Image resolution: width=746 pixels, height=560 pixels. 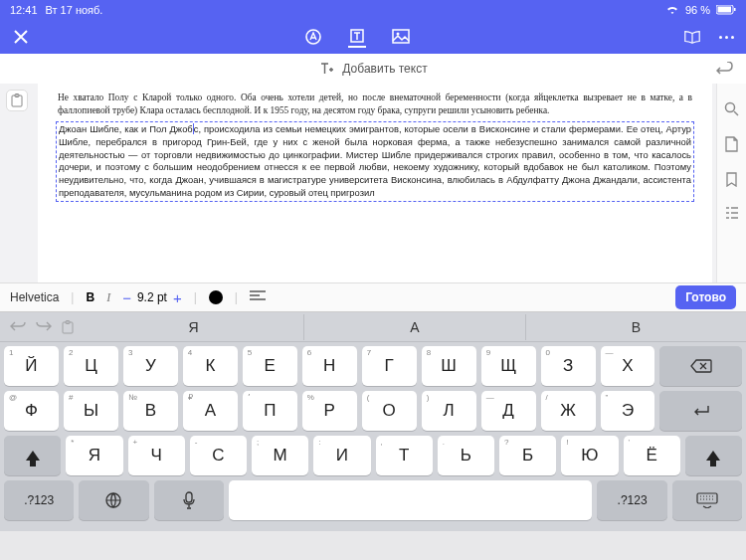 I want to click on key-П: ʼП, so click(x=271, y=411).